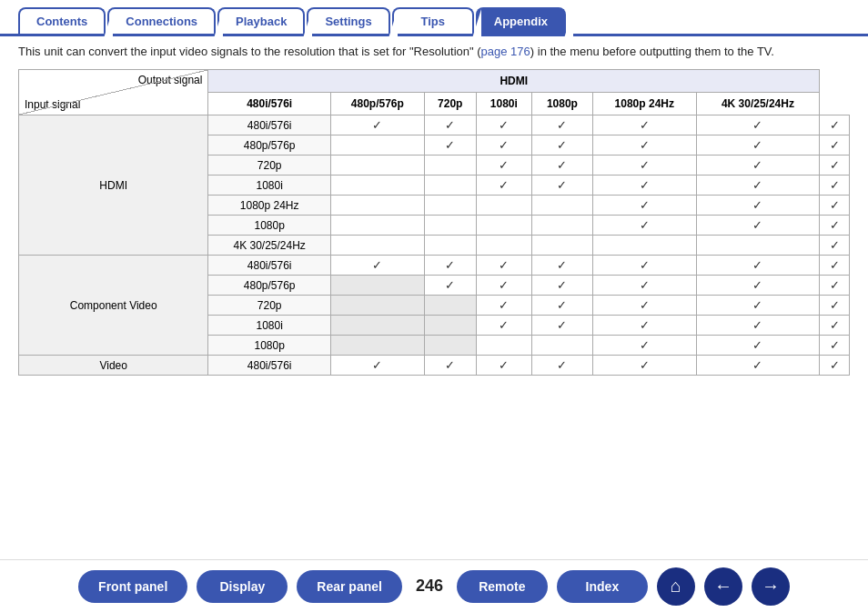 This screenshot has width=868, height=612. What do you see at coordinates (652, 51) in the screenshot?
I see `intro-text-after: ) in the menu before outputting them to …` at bounding box center [652, 51].